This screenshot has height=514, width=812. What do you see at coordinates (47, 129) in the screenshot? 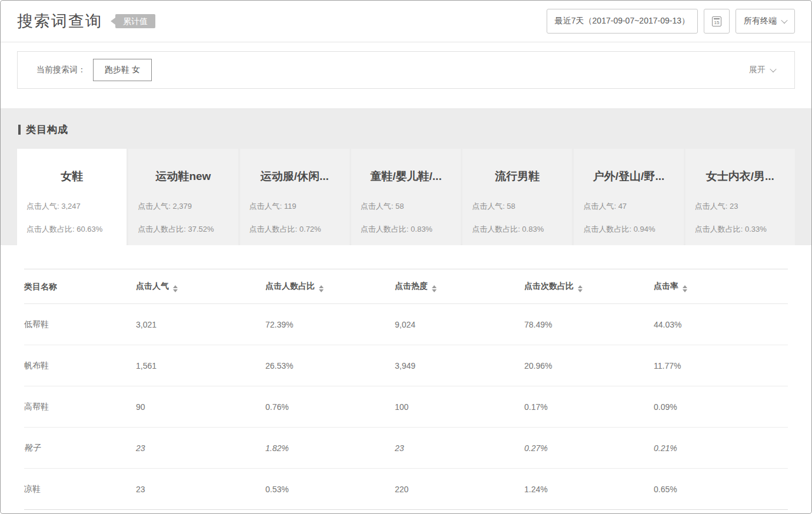
I see `section-title: 类目构成` at bounding box center [47, 129].